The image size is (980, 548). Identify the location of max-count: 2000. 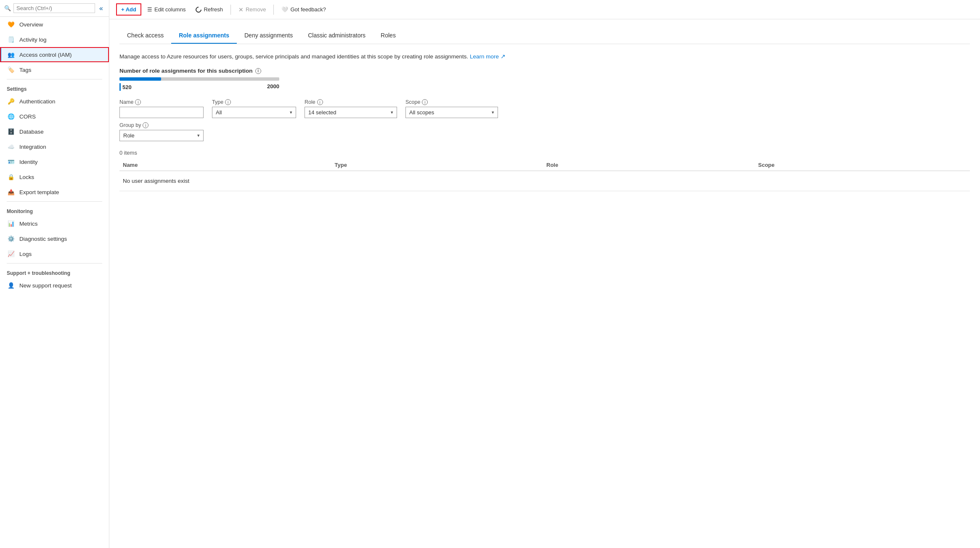
(273, 87).